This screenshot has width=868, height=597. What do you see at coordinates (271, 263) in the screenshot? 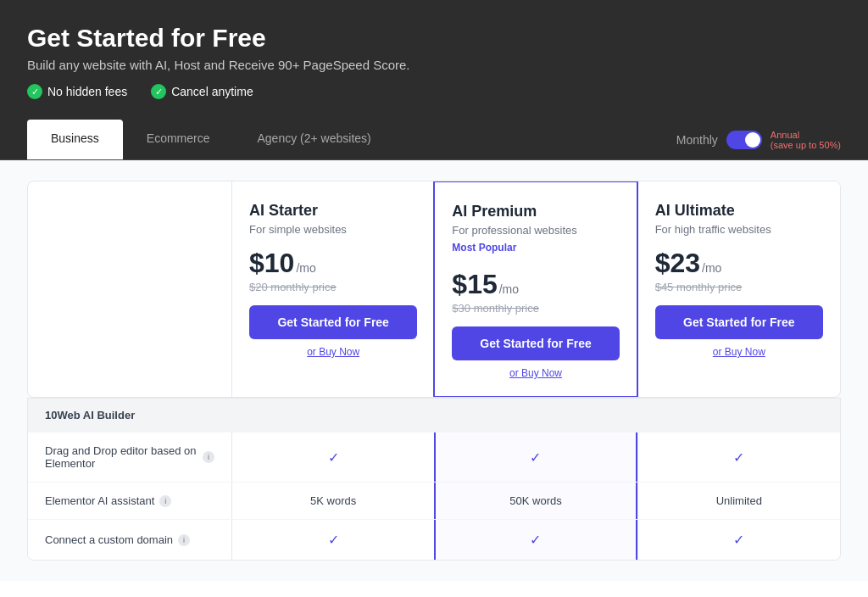
I see `starter-price: $10` at bounding box center [271, 263].